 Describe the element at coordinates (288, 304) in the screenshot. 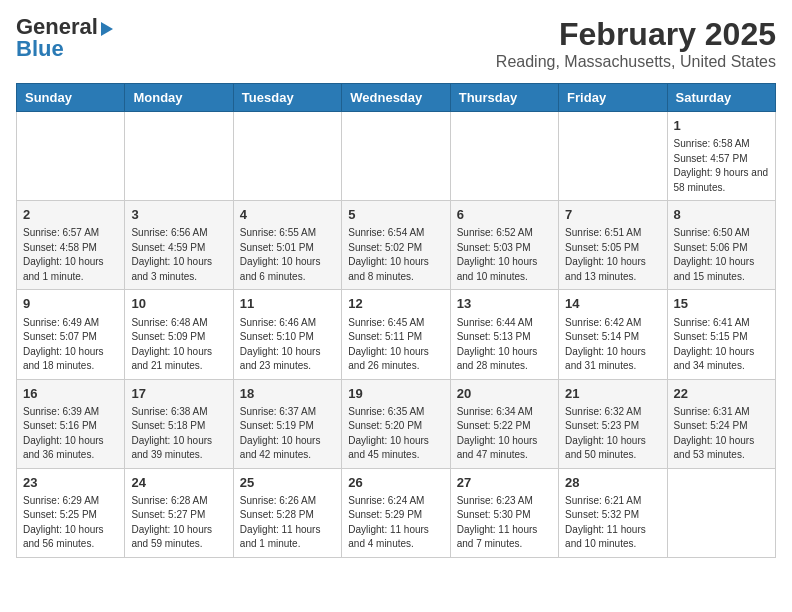

I see `day-number: 11` at that location.